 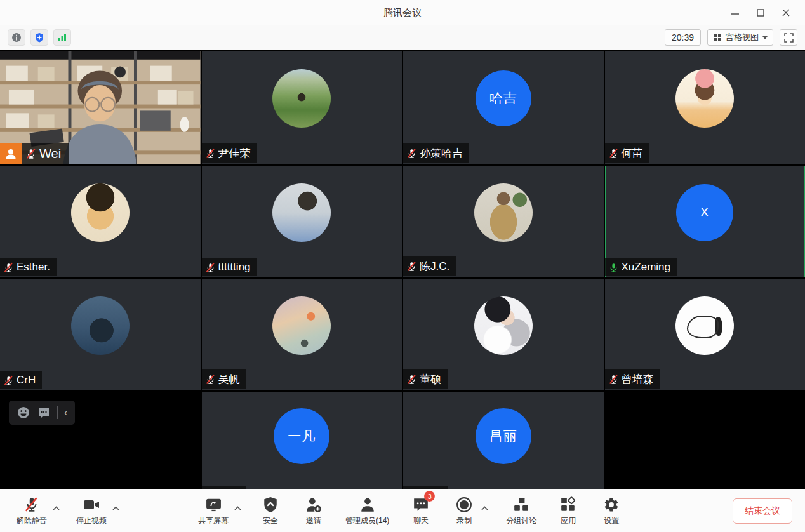 What do you see at coordinates (213, 510) in the screenshot?
I see `share-screen-button: 共享屏幕` at bounding box center [213, 510].